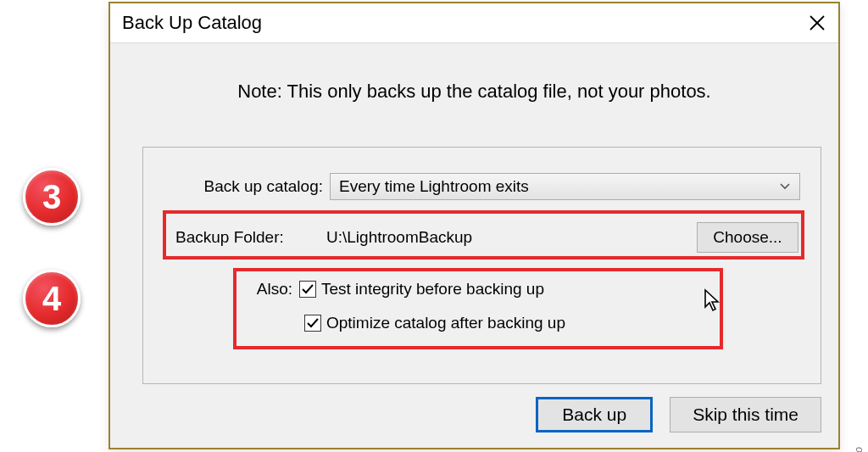  I want to click on also-row-2: Optimize catalog after backing up, so click(435, 323).